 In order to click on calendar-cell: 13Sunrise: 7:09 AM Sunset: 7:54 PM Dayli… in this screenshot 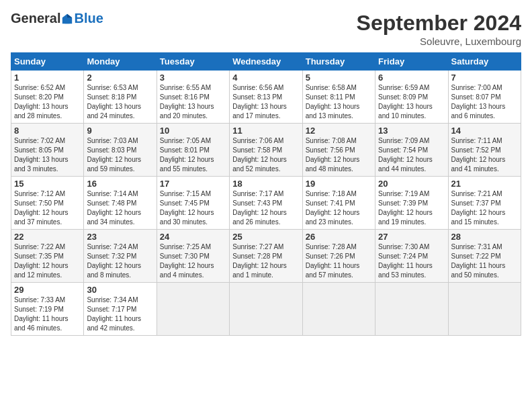, I will do `click(412, 150)`.